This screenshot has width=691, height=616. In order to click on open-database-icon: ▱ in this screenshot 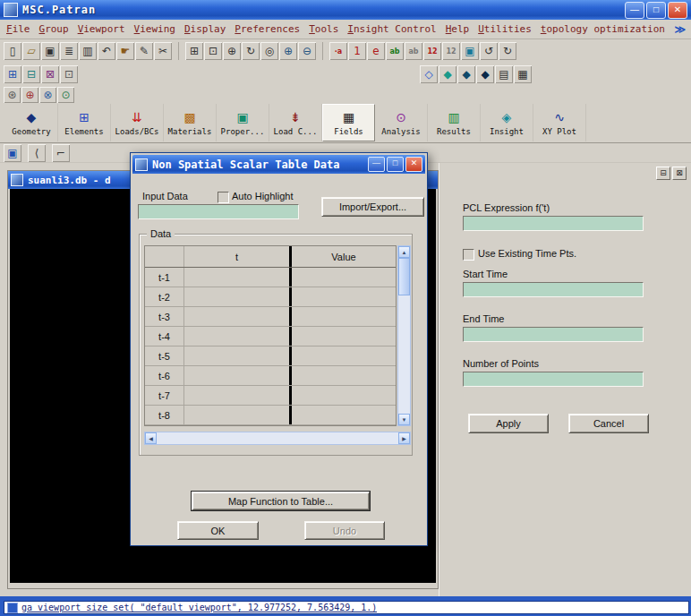, I will do `click(31, 51)`.